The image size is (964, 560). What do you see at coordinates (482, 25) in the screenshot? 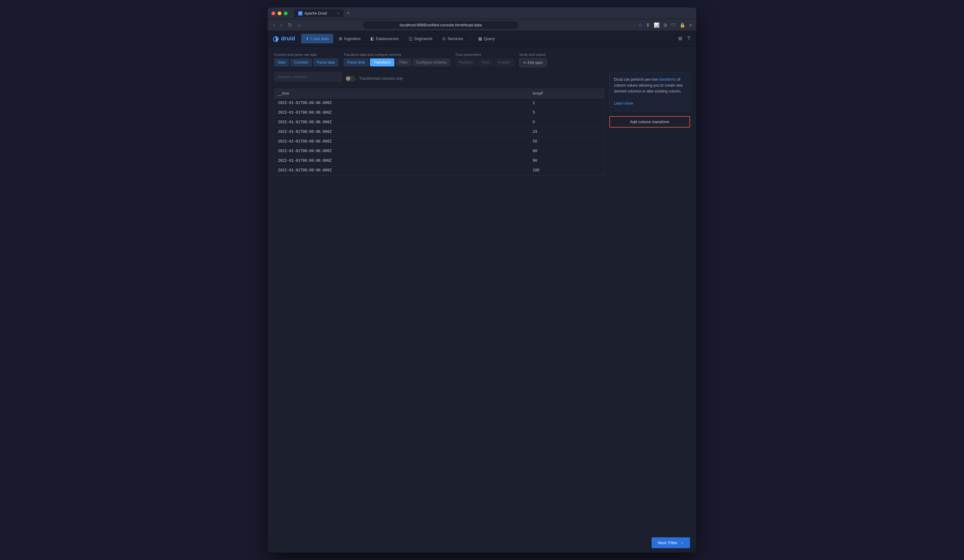
I see `addressbar: ‹ › ↻ ⌂ ☆ ⬇ 📊 ⊞ 🛡 🔒 ≡` at bounding box center [482, 25].